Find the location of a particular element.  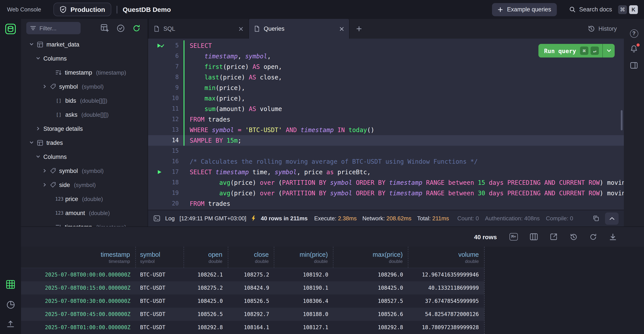

code-line-11: 11 sum(amount) AS volume is located at coordinates (386, 109).